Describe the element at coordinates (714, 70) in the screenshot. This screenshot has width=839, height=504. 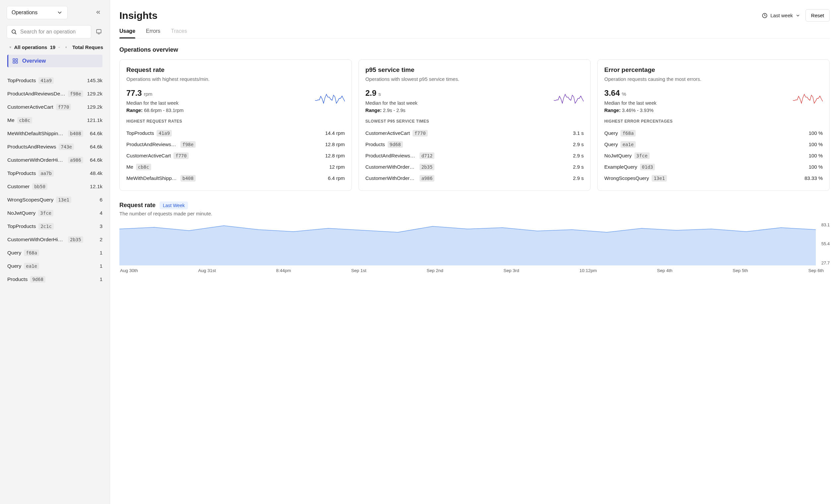
I see `card-title: Error percentage` at that location.